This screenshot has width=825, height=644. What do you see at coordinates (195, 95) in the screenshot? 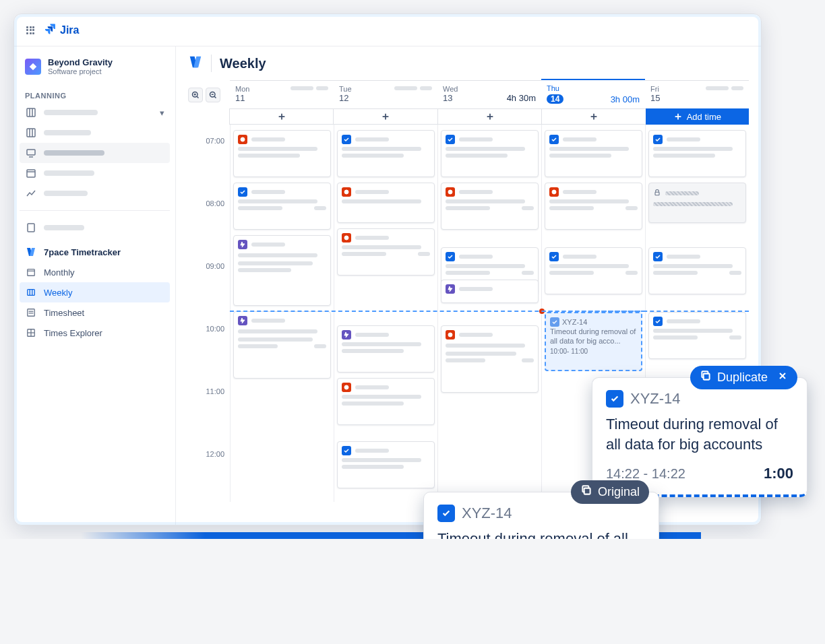
I see `zoom-in-button` at bounding box center [195, 95].